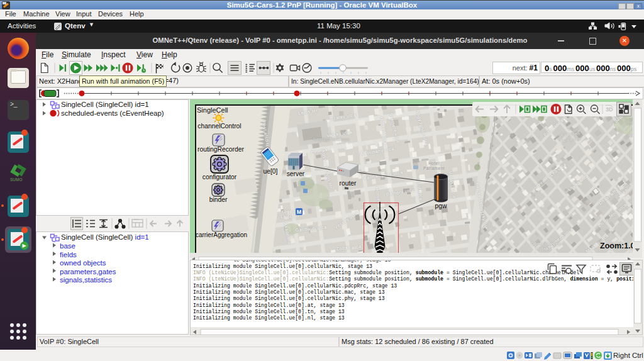 This screenshot has width=644, height=361. What do you see at coordinates (270, 171) in the screenshot?
I see `svg-text: ue[0]` at bounding box center [270, 171].